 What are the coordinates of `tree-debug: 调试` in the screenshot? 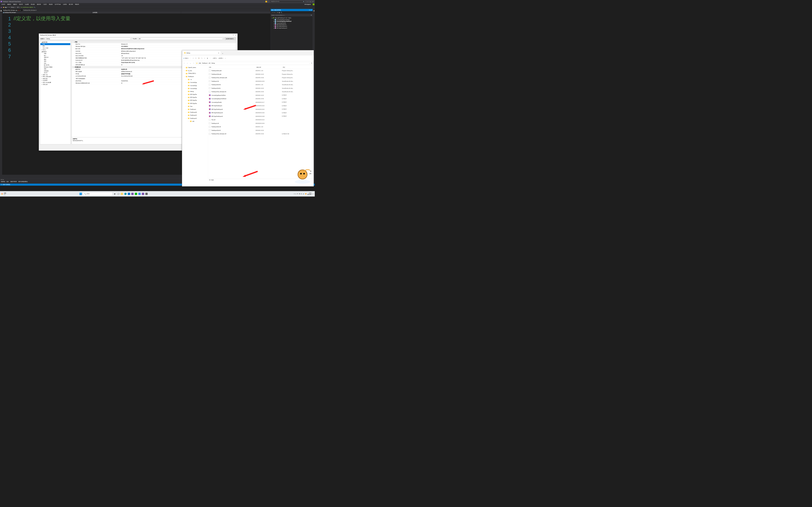 It's located at (55, 46).